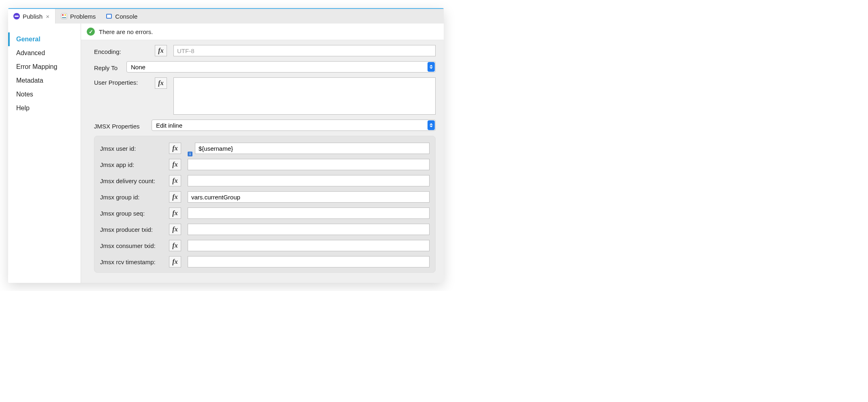 The width and height of the screenshot is (868, 402). Describe the element at coordinates (226, 16) in the screenshot. I see `tabs-bar: Publish × Problems Console` at that location.